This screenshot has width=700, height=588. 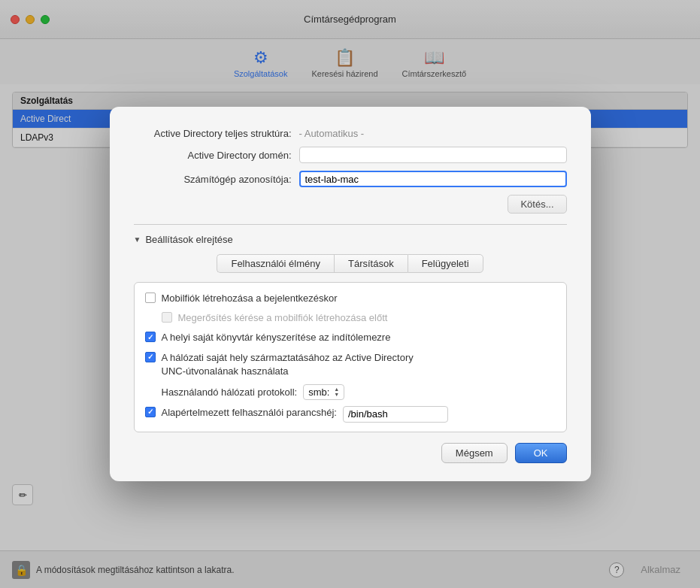 I want to click on protocol-value: smb:, so click(x=319, y=393).